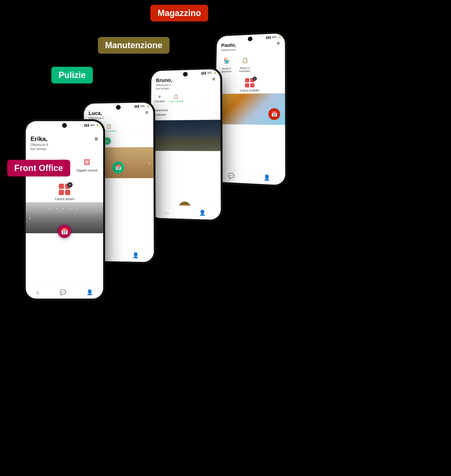 This screenshot has width=451, height=476. Describe the element at coordinates (176, 101) in the screenshot. I see `tab-compiti-label-3: I miei compiti` at that location.